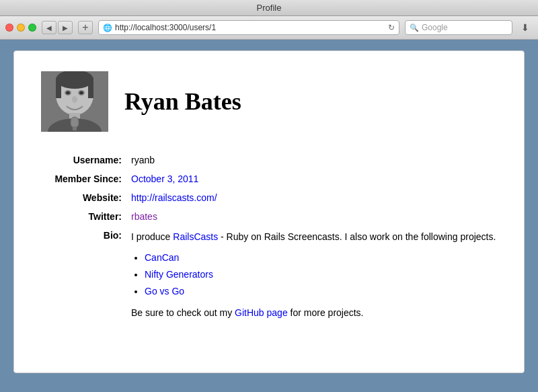 Image resolution: width=538 pixels, height=392 pixels. What do you see at coordinates (65, 28) in the screenshot?
I see `forward-arrow-icon: ▶` at bounding box center [65, 28].